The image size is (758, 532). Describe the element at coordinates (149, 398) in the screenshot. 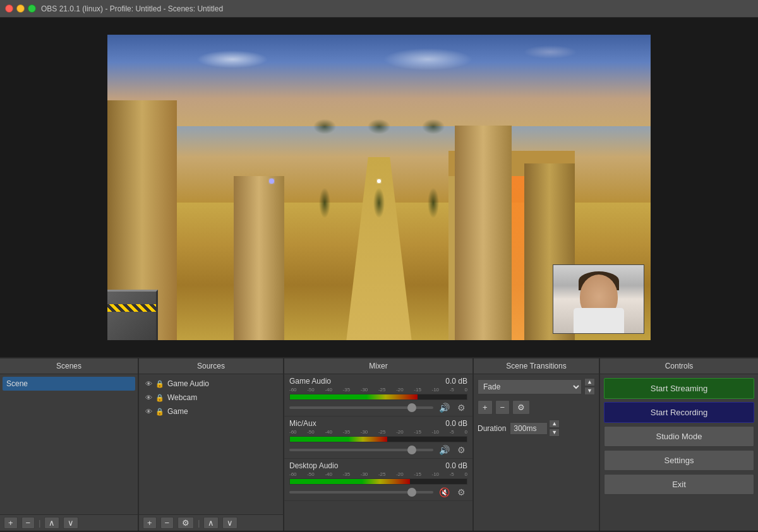

I see `eye-icon-2: 👁` at that location.